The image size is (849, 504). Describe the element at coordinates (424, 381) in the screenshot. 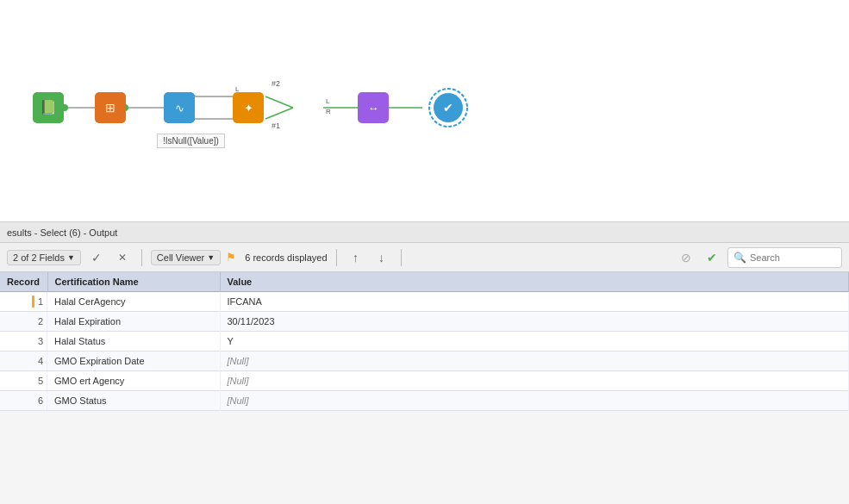

I see `table-row: 5GMO ert Agency[Null]` at that location.